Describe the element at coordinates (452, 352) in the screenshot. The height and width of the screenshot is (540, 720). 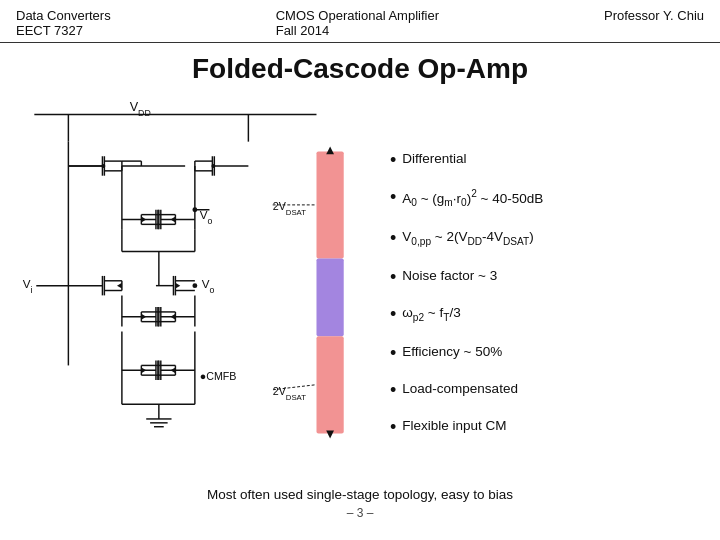
I see `bullet-text: Efficiency ~ 50%` at that location.